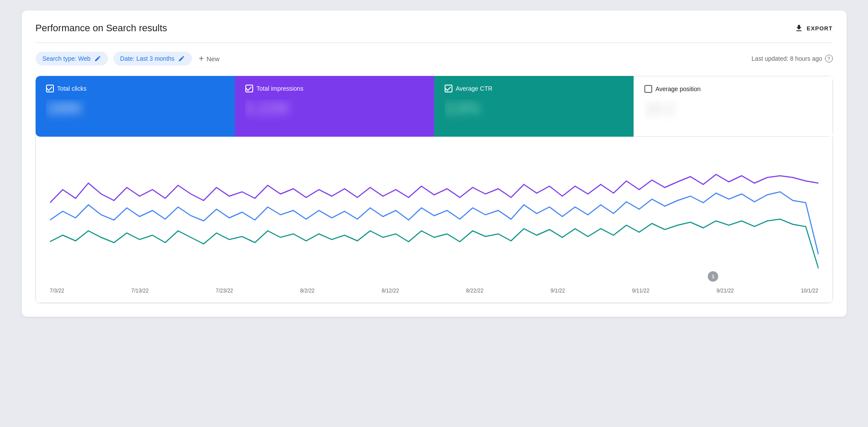 This screenshot has width=868, height=427. Describe the element at coordinates (434, 43) in the screenshot. I see `header-divider` at that location.